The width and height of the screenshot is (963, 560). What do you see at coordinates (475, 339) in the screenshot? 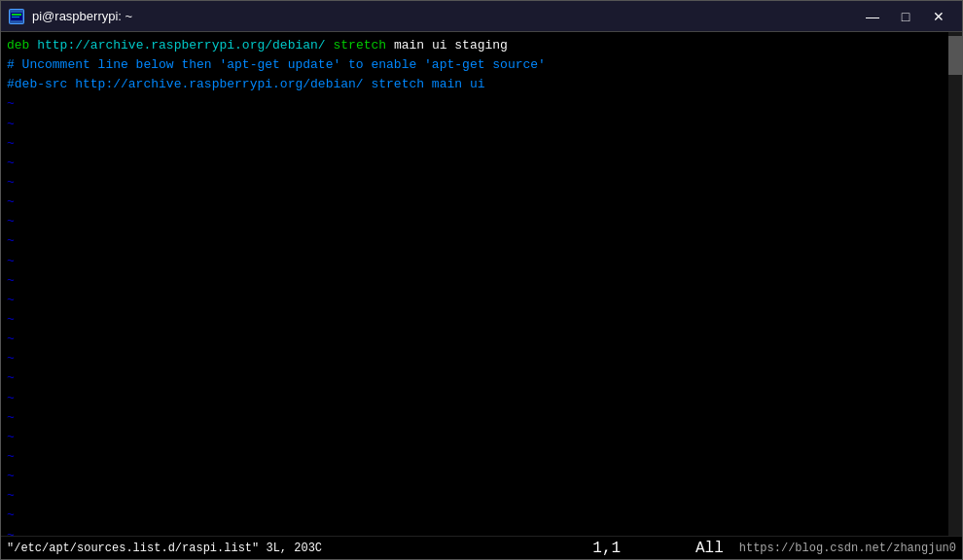
I see `tilde-16: ~` at bounding box center [475, 339].